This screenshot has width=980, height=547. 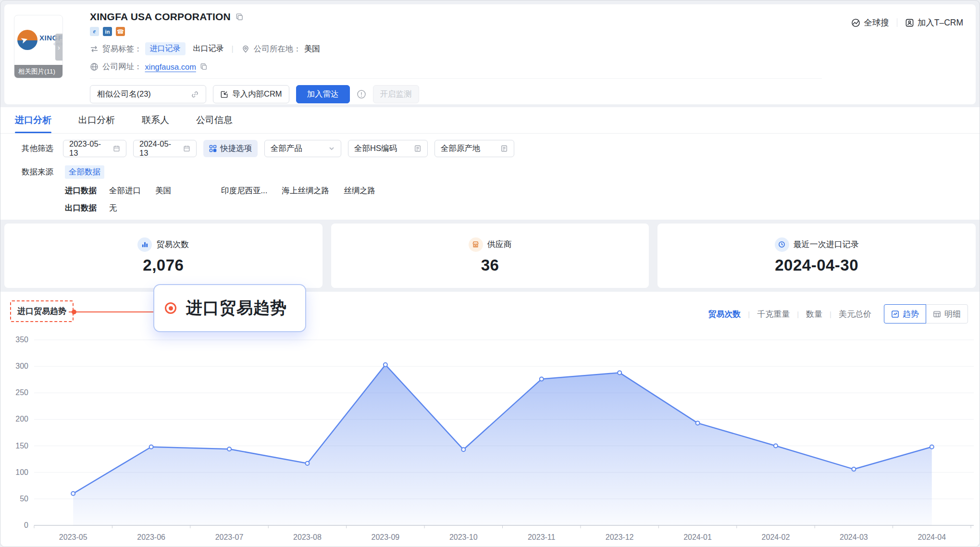 What do you see at coordinates (97, 120) in the screenshot?
I see `tab-export-analysis: 出口分析` at bounding box center [97, 120].